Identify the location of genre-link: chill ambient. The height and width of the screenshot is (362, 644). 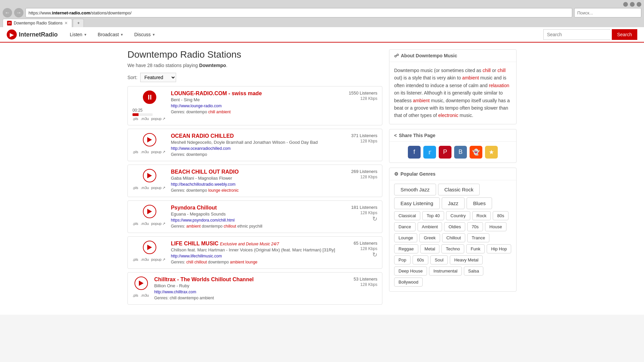
(219, 112).